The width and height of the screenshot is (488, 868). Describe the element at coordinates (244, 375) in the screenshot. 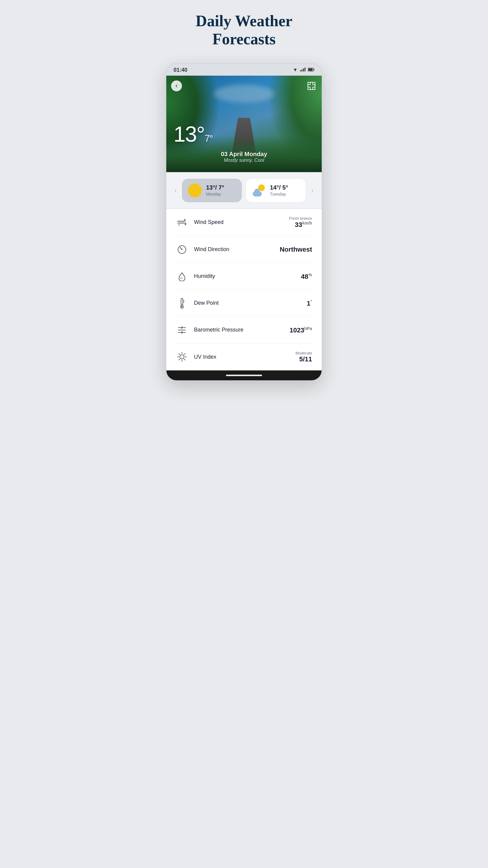

I see `home-indicator` at that location.